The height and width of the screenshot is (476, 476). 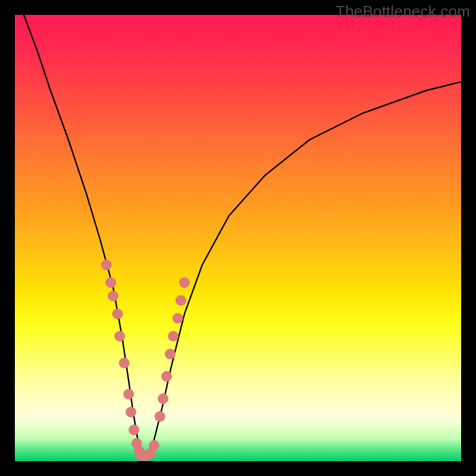 What do you see at coordinates (145, 361) in the screenshot?
I see `marker-layer` at bounding box center [145, 361].